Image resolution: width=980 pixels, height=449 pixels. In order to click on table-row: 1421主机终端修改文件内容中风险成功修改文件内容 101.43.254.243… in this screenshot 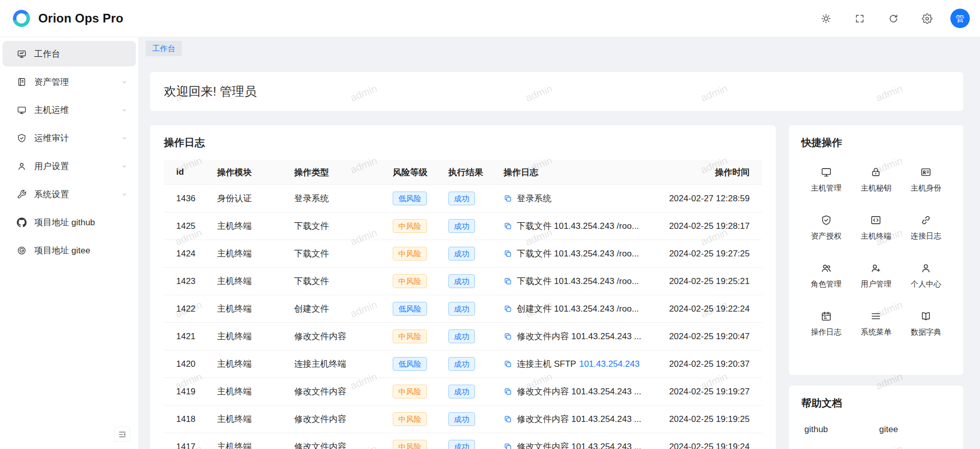, I will do `click(463, 337)`.